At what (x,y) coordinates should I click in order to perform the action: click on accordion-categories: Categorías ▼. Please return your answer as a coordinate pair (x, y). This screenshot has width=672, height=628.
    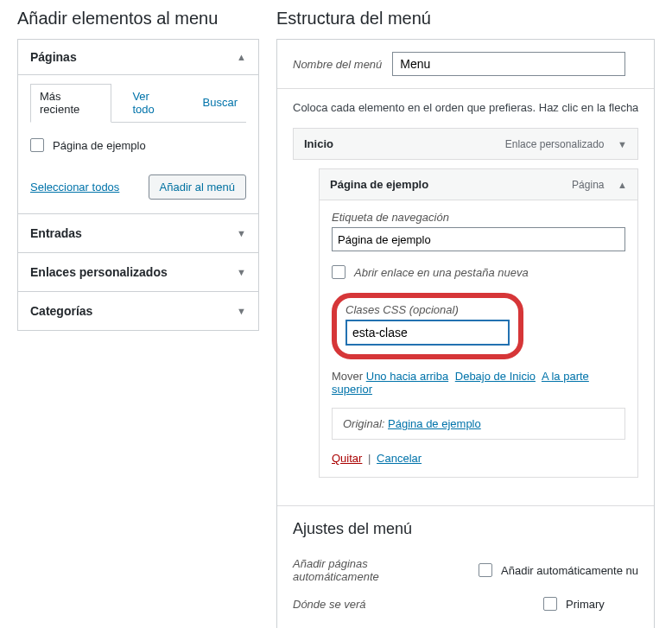
    Looking at the image, I should click on (138, 311).